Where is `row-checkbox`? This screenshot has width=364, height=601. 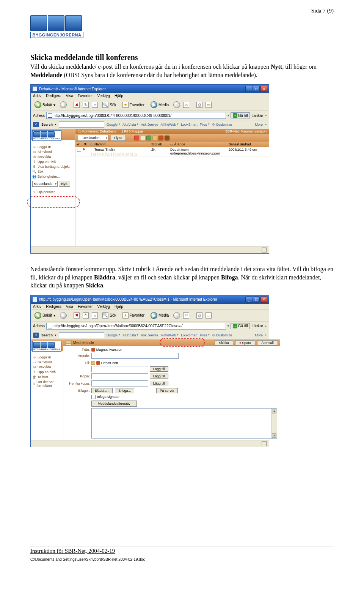
row-checkbox is located at coordinates (79, 150).